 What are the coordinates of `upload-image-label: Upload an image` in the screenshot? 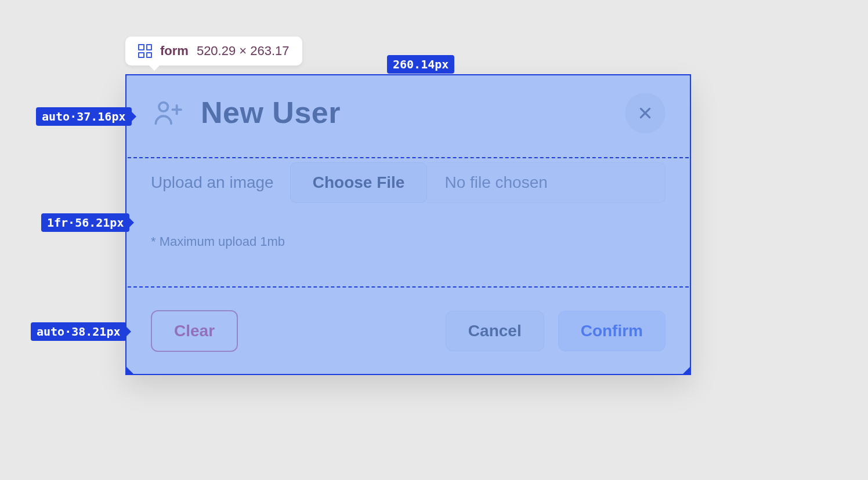 It's located at (212, 183).